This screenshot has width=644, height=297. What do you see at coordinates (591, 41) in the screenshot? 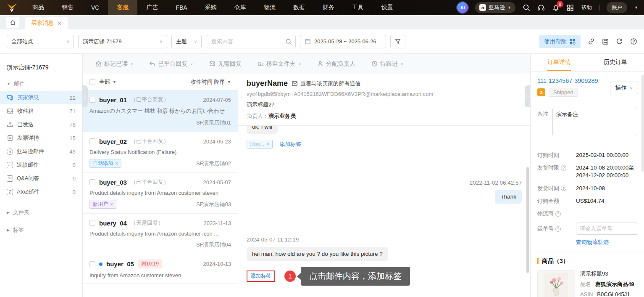
I see `copy-link-icon` at bounding box center [591, 41].